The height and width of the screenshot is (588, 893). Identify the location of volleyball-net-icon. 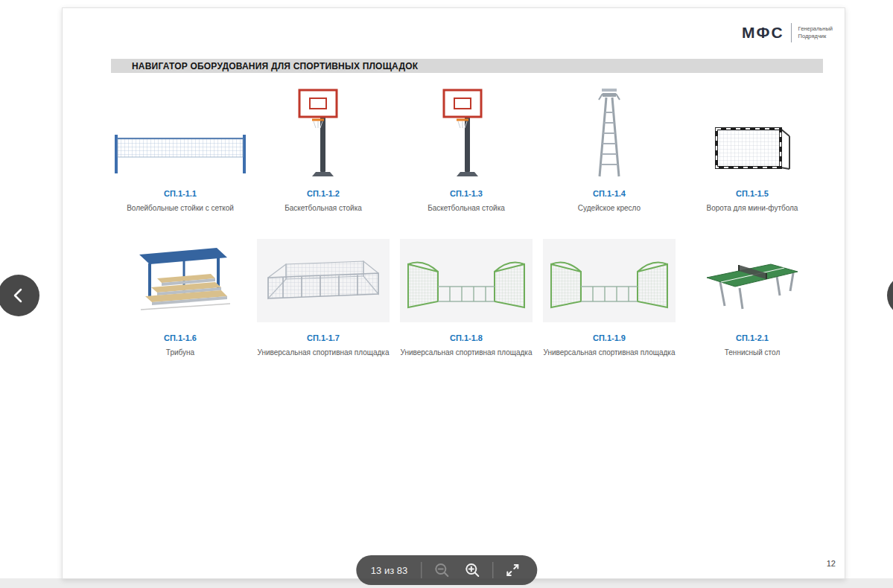
(180, 130).